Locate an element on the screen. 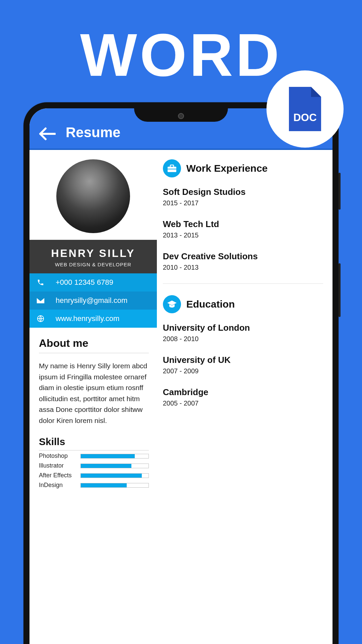  contact-phone: +000 12345 6789 is located at coordinates (84, 282).